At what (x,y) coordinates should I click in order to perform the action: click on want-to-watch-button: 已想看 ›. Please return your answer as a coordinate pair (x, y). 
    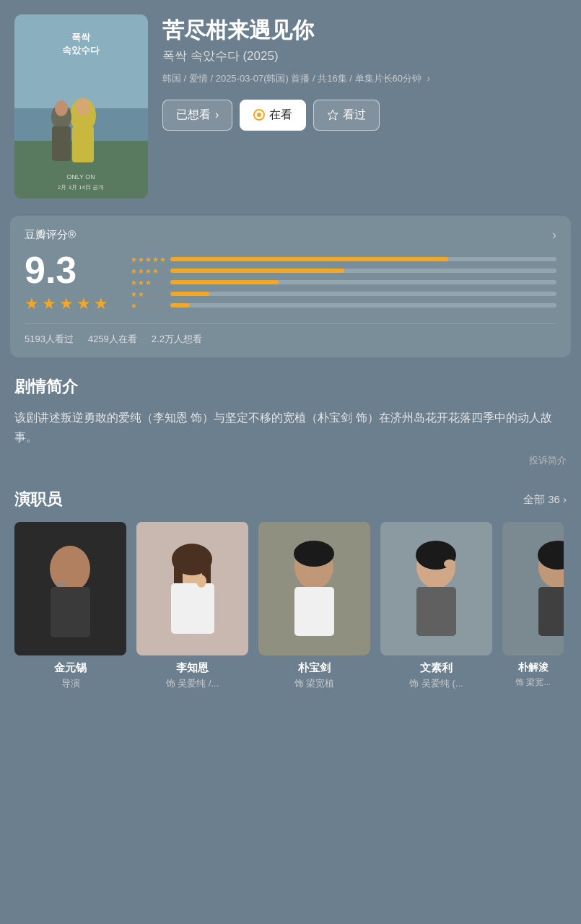
    Looking at the image, I should click on (198, 116).